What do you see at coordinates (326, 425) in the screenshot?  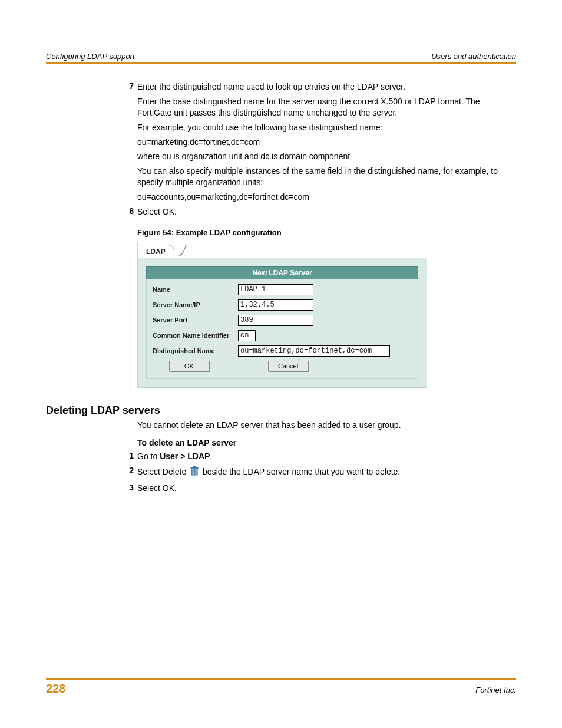 I see `body-text: You cannot delete an LDAP server that ha…` at bounding box center [326, 425].